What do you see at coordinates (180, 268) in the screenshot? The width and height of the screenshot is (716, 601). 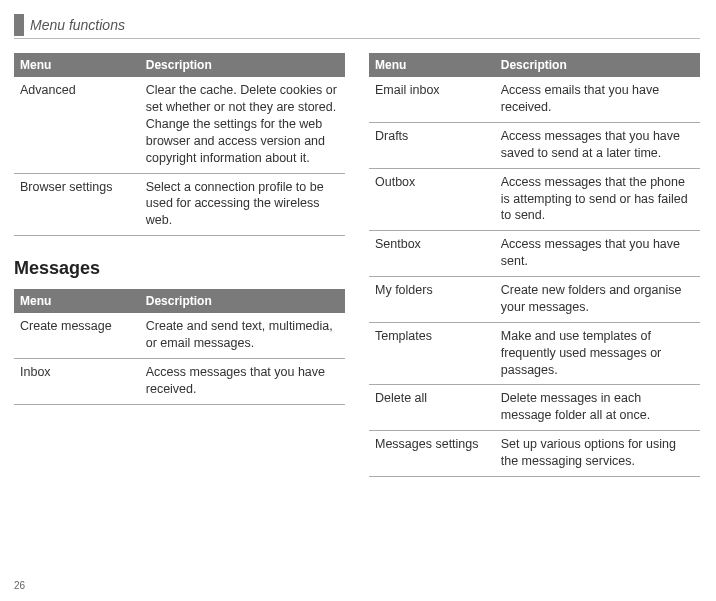 I see `section-heading-messages: Messages` at bounding box center [180, 268].